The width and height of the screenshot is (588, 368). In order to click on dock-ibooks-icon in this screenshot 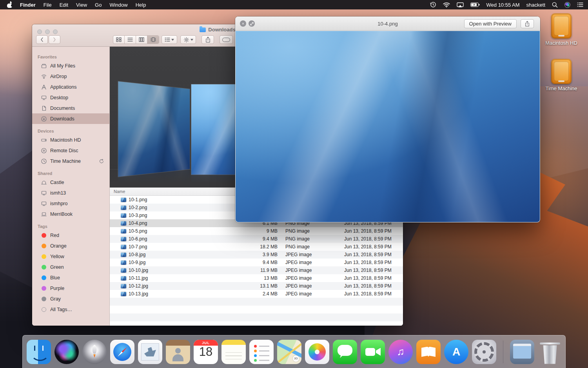, I will do `click(428, 352)`.